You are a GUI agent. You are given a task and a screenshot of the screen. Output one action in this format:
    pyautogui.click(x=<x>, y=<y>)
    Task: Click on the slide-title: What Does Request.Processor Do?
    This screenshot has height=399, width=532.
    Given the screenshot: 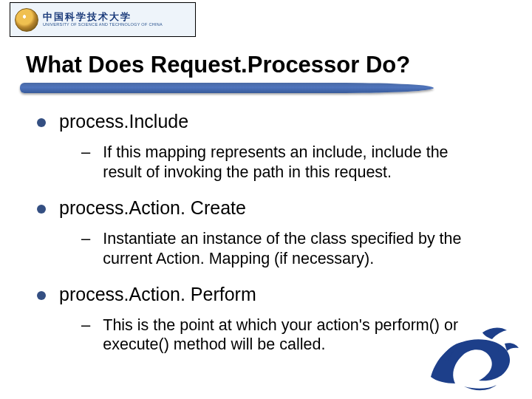 What is the action you would take?
    pyautogui.click(x=218, y=65)
    